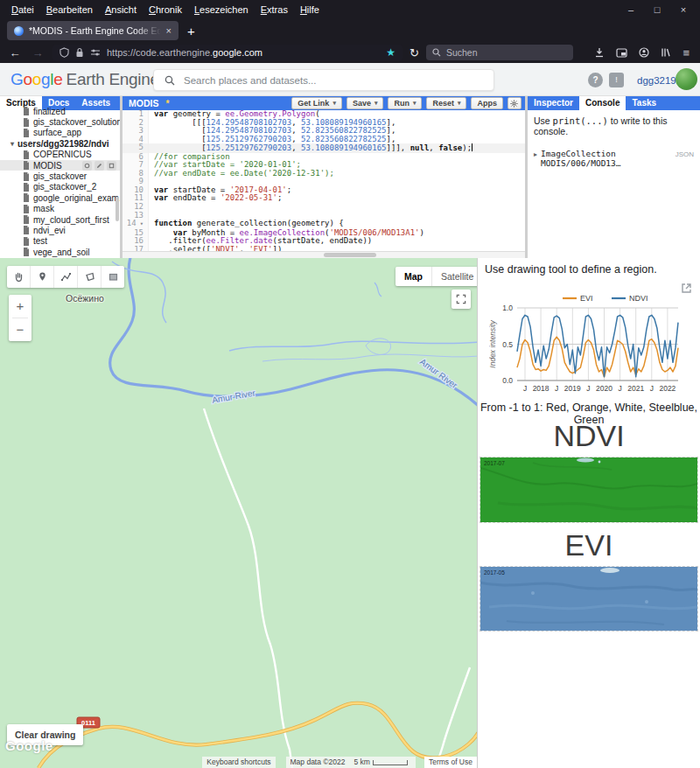  Describe the element at coordinates (599, 52) in the screenshot. I see `download-icon` at that location.